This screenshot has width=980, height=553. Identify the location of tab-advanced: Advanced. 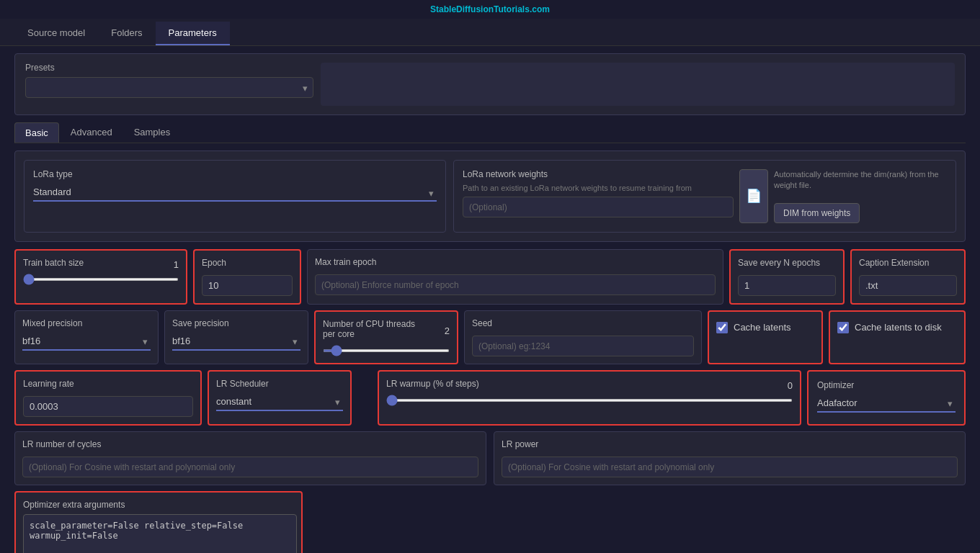
(92, 132).